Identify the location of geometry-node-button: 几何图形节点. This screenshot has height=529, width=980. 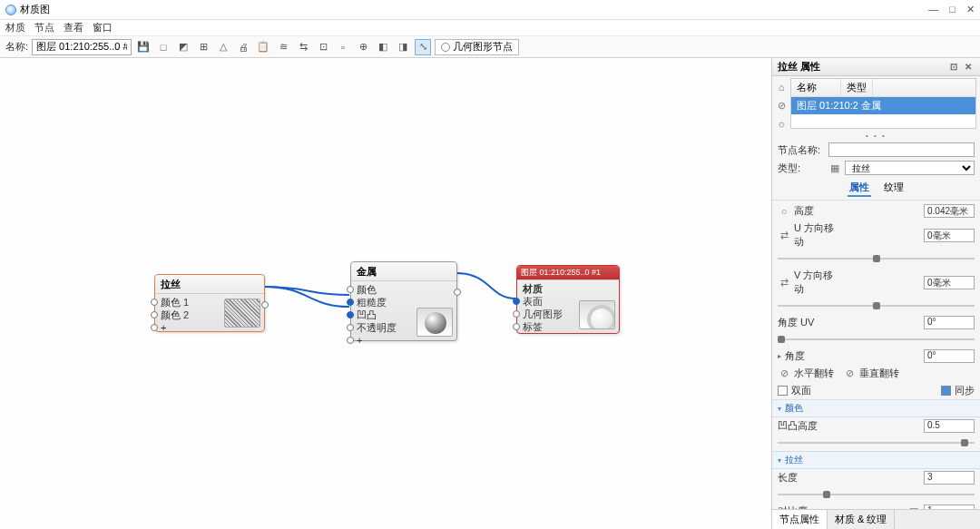
(477, 47).